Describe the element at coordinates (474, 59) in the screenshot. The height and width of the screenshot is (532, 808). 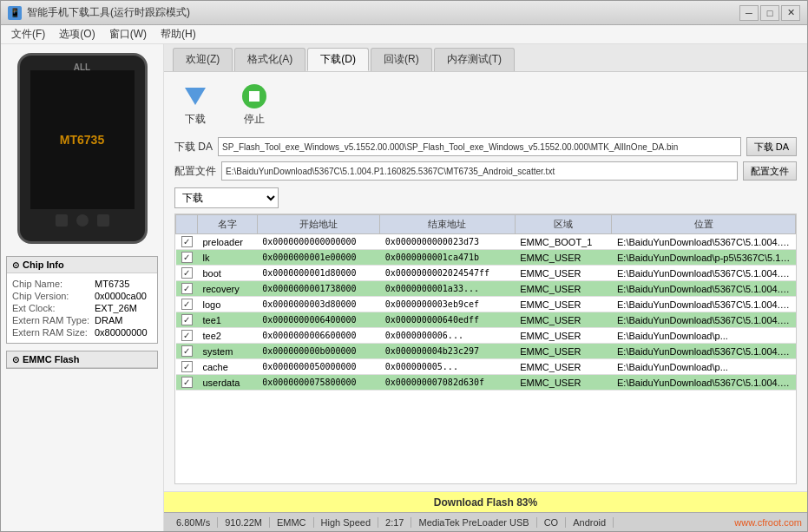
I see `tab-memory-test: 内存测试(T)` at that location.